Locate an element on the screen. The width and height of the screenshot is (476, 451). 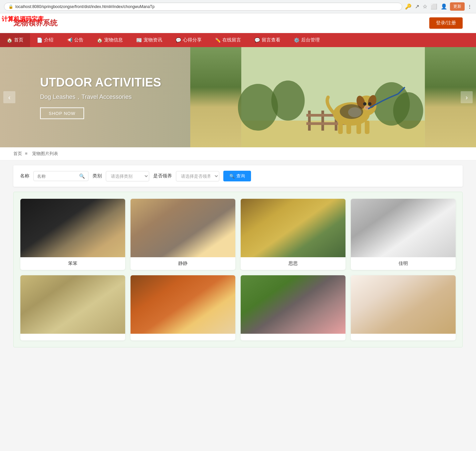
url-text: localhost:8080/springbootzongse/front/di… is located at coordinates (85, 7).